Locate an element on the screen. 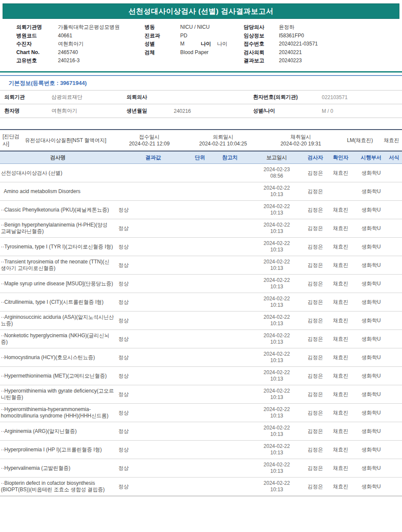 This screenshot has width=402, height=532. field-value: 240216-3 is located at coordinates (69, 61).